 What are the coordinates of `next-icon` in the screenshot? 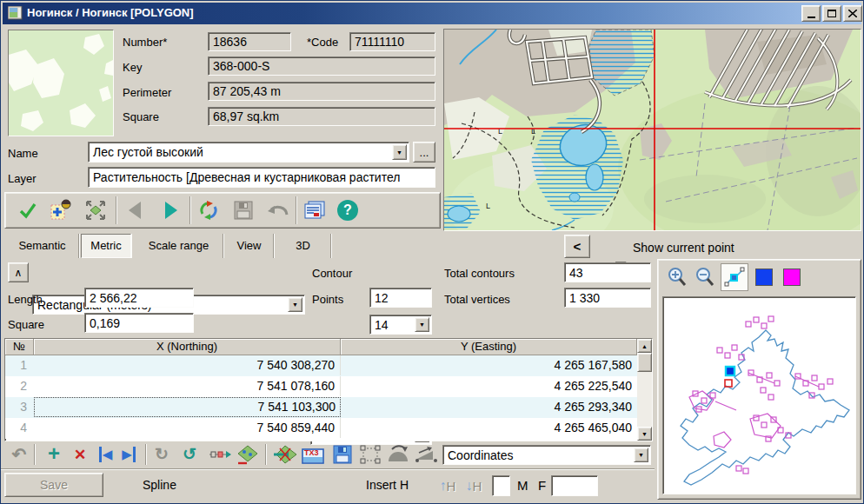 It's located at (171, 210).